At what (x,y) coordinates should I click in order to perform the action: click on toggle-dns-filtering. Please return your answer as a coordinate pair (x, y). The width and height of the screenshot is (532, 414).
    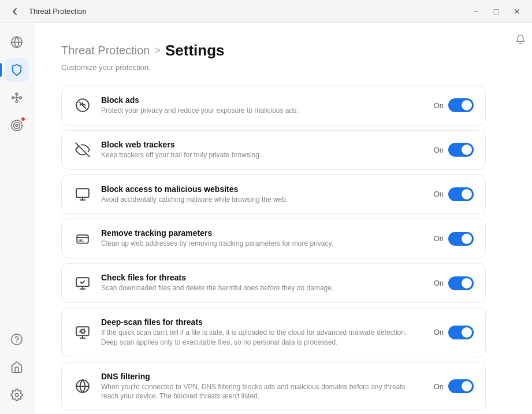
    Looking at the image, I should click on (461, 386).